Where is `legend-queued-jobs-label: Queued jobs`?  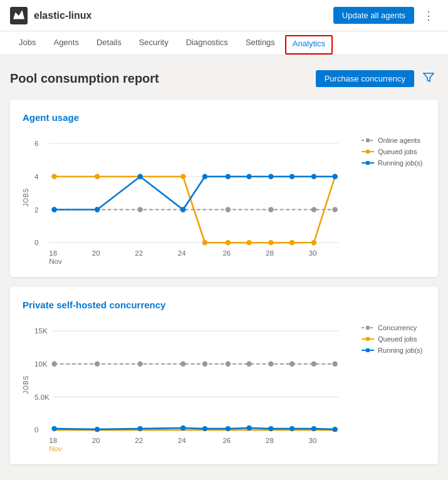 legend-queued-jobs-label: Queued jobs is located at coordinates (397, 152).